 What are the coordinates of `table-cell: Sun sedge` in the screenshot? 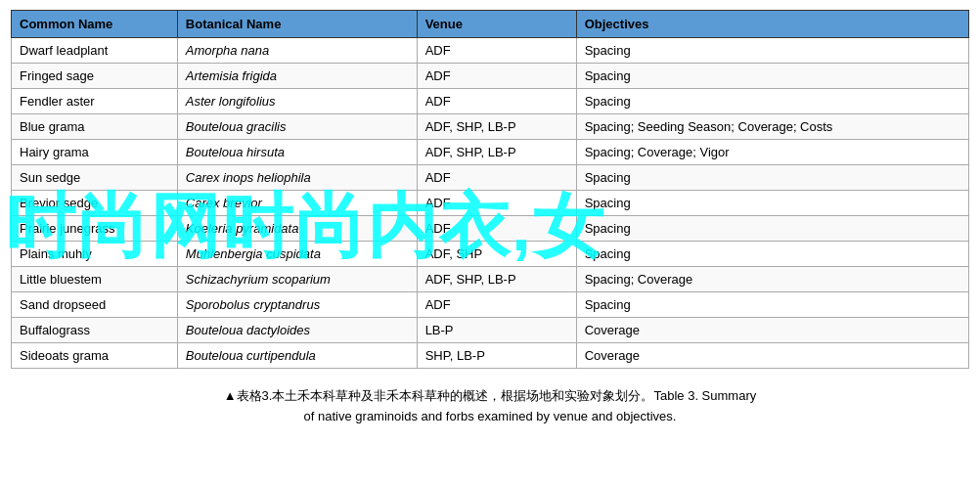 It's located at (95, 178).